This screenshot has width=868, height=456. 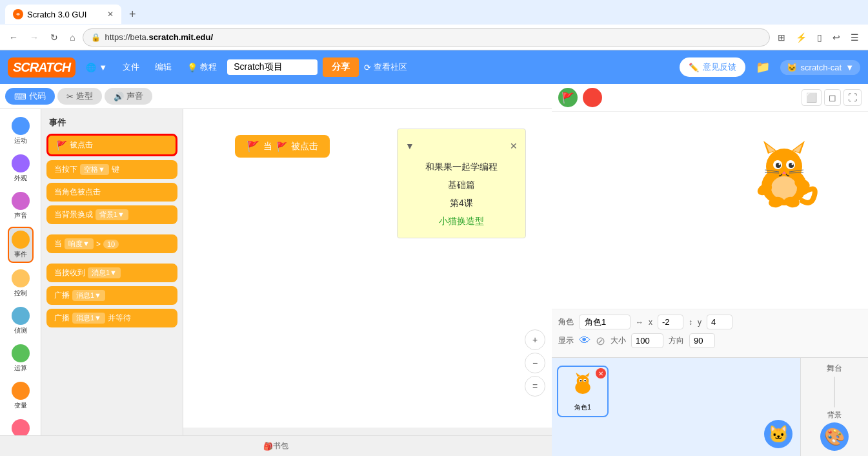 I want to click on costume-tab-icon: ✂, so click(x=70, y=97).